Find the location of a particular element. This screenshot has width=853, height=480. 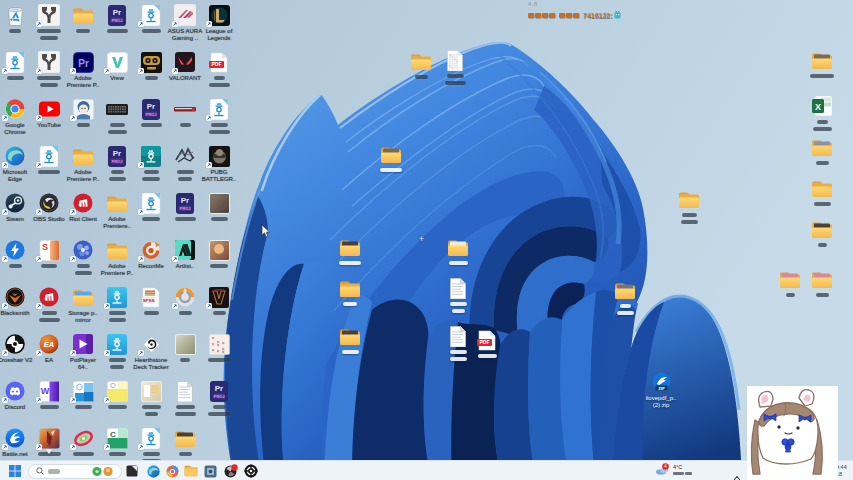

svg-text: S is located at coordinates (44, 247).